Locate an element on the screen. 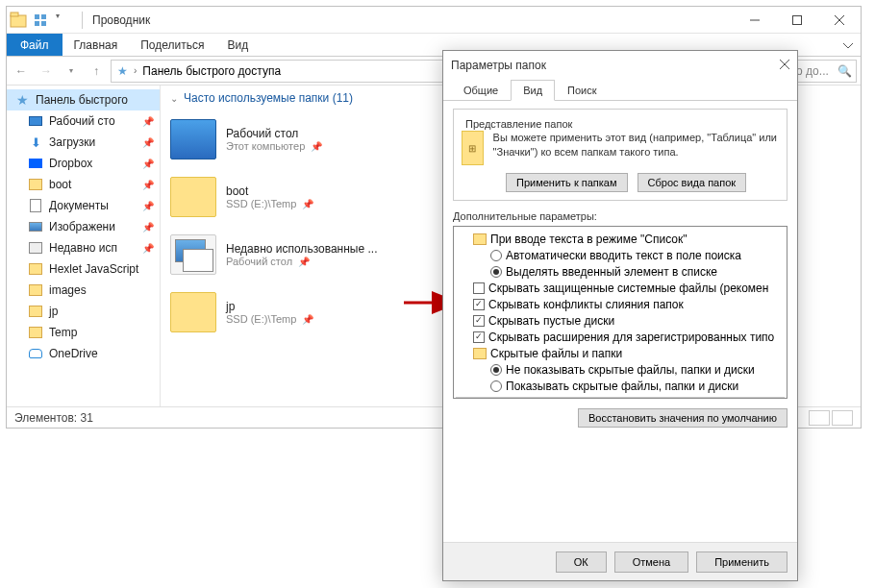  qat-icon is located at coordinates (41, 20).